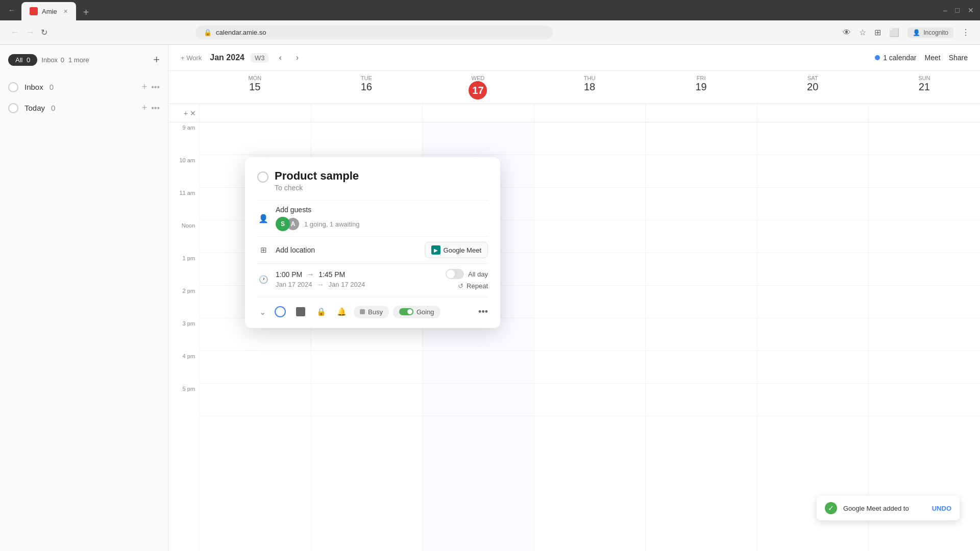 This screenshot has height=551, width=980. I want to click on meet-icon: ▶, so click(436, 250).